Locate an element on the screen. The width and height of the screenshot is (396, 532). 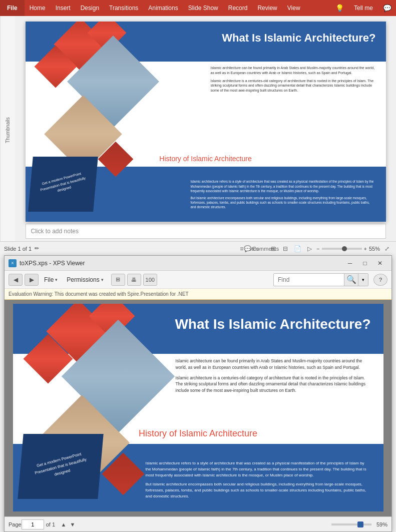
xps-history-text: Islamic architecture refers to a style o… is located at coordinates (258, 481).